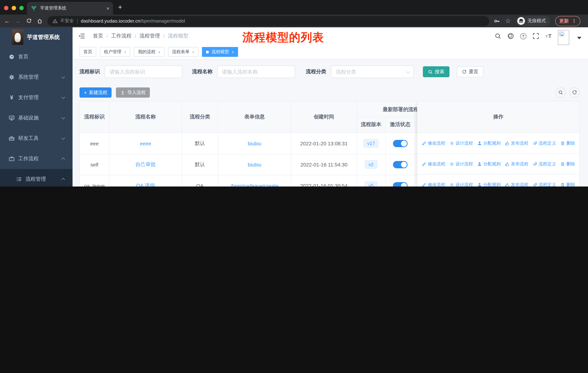 The image size is (588, 373). What do you see at coordinates (150, 36) in the screenshot?
I see `breadcrumb-item: 流程管理` at bounding box center [150, 36].